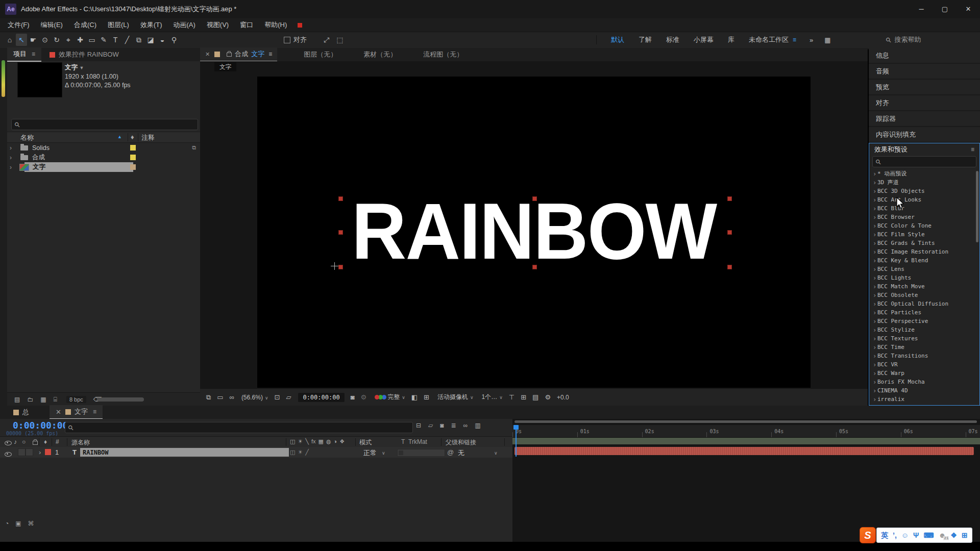  Describe the element at coordinates (924, 173) in the screenshot. I see `effect-category-row: * 动画预设` at that location.